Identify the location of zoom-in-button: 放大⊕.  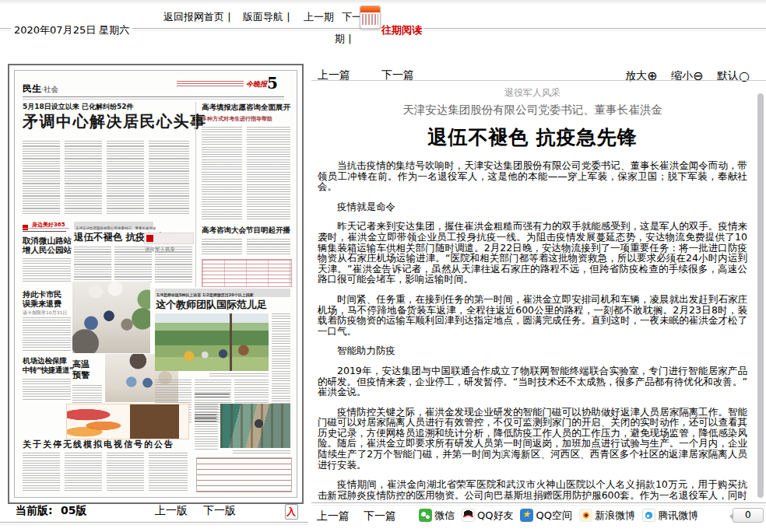
(641, 76).